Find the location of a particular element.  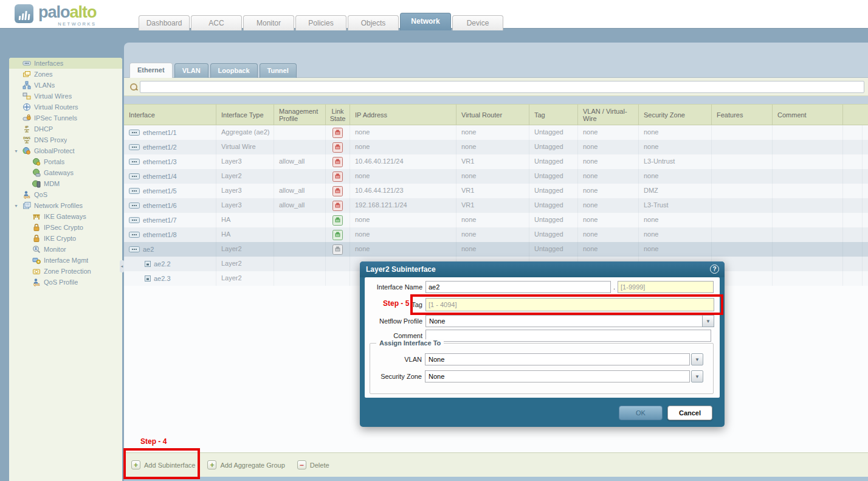

link-state-up-icon is located at coordinates (338, 235).